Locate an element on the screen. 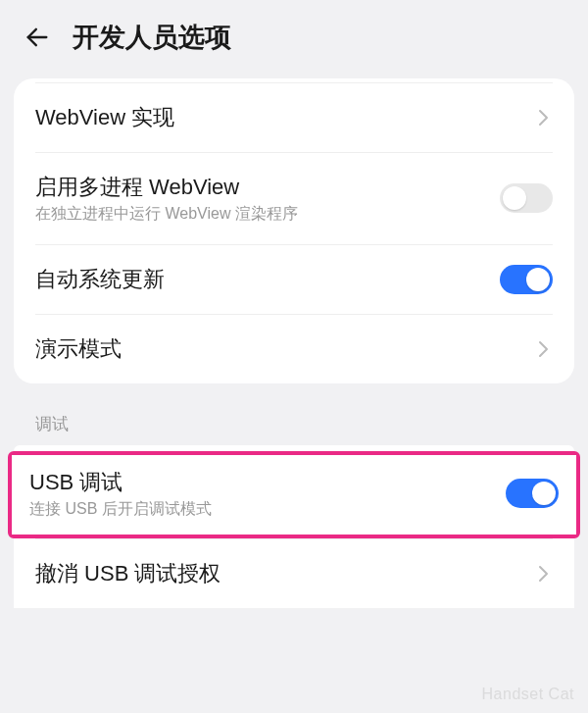 The width and height of the screenshot is (588, 713). row-multi-process-webview: 启用多进程 WebView 在独立进程中运行 WebView 渲染程序 is located at coordinates (294, 198).